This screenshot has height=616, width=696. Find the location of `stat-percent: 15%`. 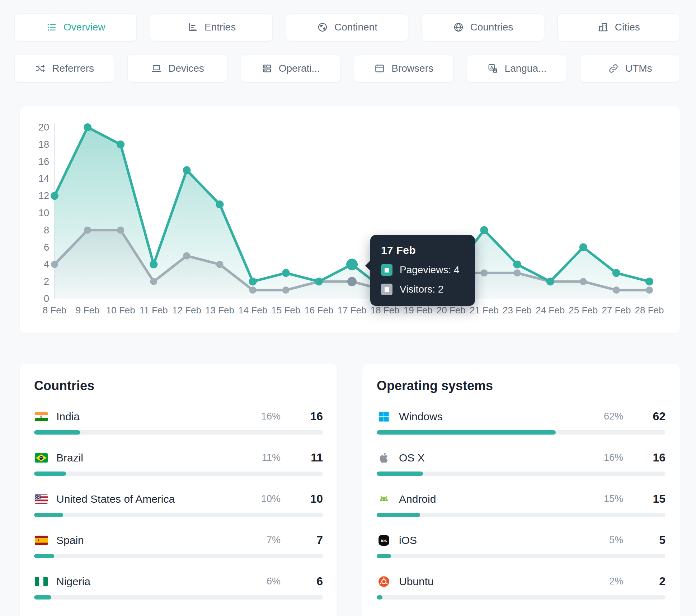

stat-percent: 15% is located at coordinates (613, 499).